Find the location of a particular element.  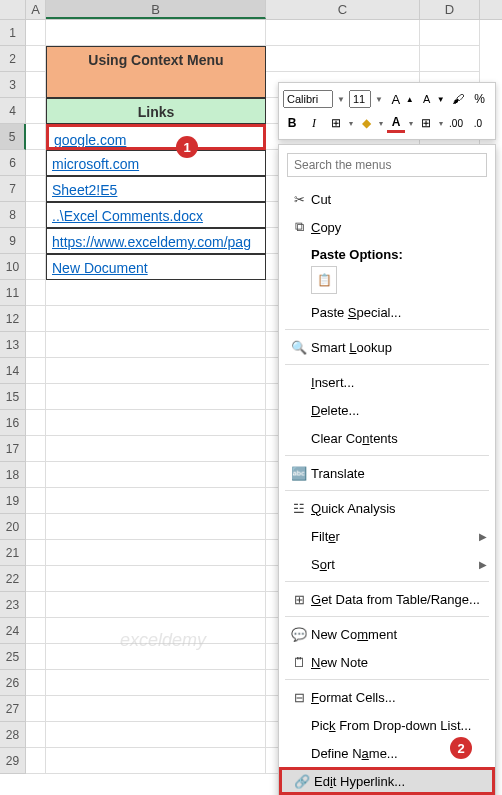

clear-contents-item: Clear Contents is located at coordinates (387, 438).